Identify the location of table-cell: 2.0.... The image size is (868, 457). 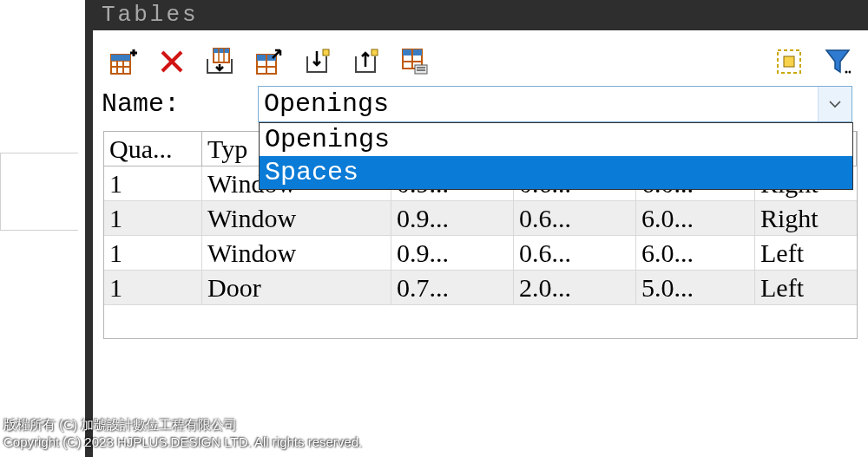
(575, 288).